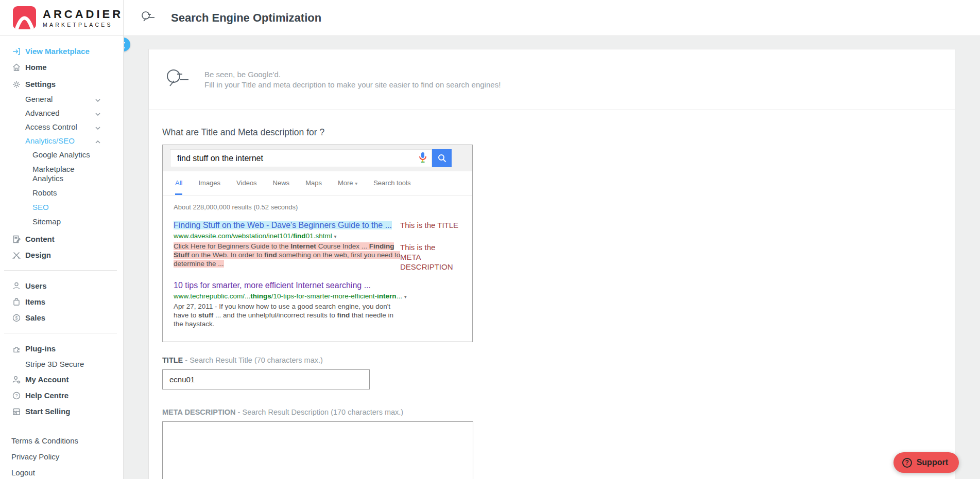  I want to click on search-query-text: find stuff on the internet, so click(220, 158).